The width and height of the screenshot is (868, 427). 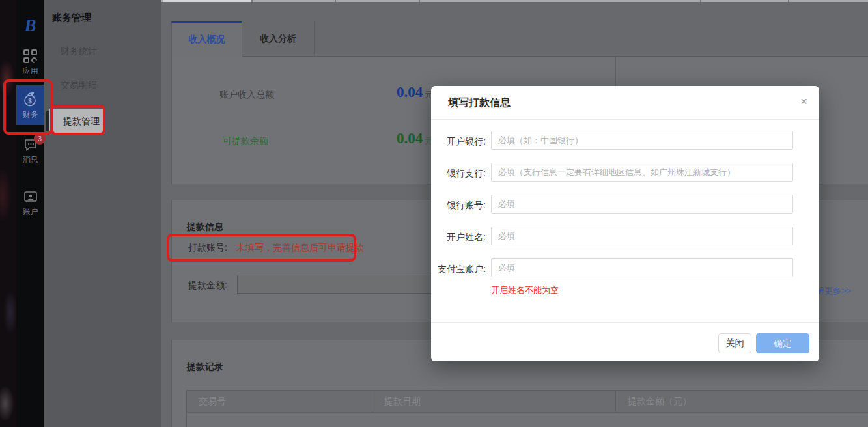 I want to click on close-button: 关闭, so click(x=735, y=344).